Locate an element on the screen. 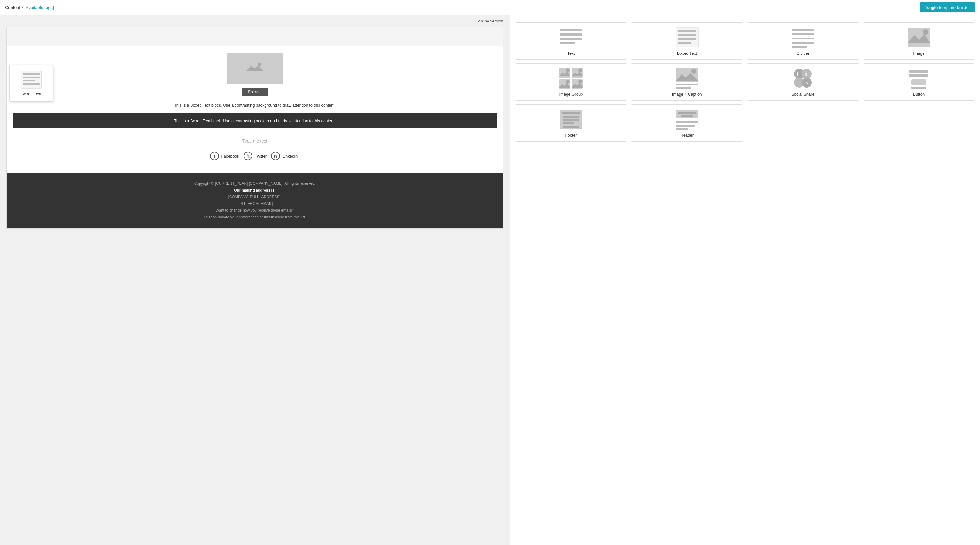 The image size is (980, 545). template-block-button: Button is located at coordinates (919, 82).